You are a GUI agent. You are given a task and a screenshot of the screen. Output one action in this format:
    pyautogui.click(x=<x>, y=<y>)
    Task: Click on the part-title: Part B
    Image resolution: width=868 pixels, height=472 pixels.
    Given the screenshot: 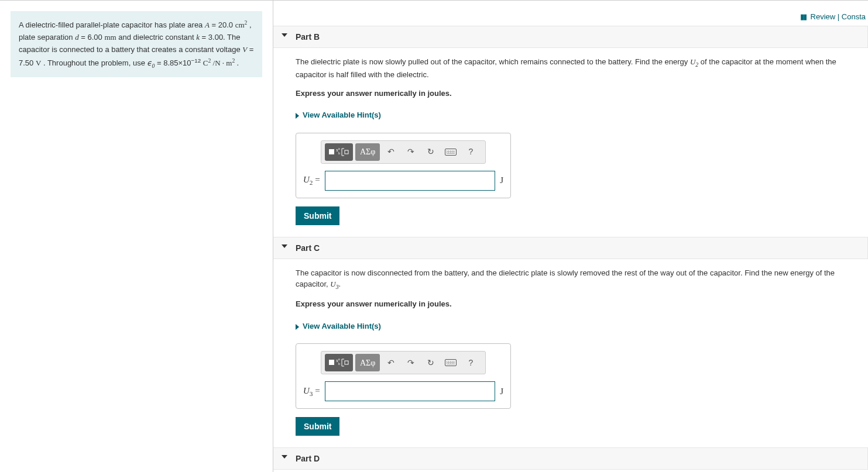 What is the action you would take?
    pyautogui.click(x=308, y=37)
    